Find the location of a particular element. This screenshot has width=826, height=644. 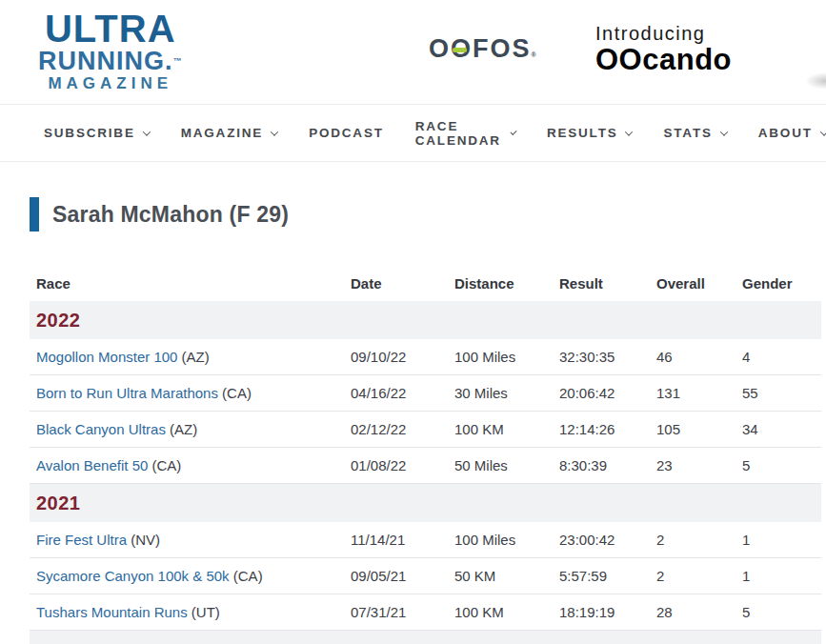

race-link: Tushars Mountain Runs is located at coordinates (112, 612).